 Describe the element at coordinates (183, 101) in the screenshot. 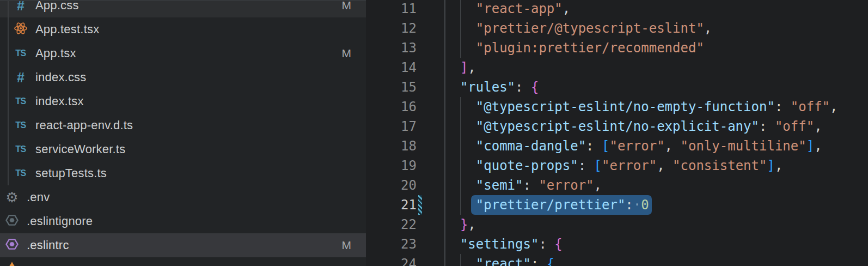

I see `file-row-index-tsx: TSindex.tsx` at that location.